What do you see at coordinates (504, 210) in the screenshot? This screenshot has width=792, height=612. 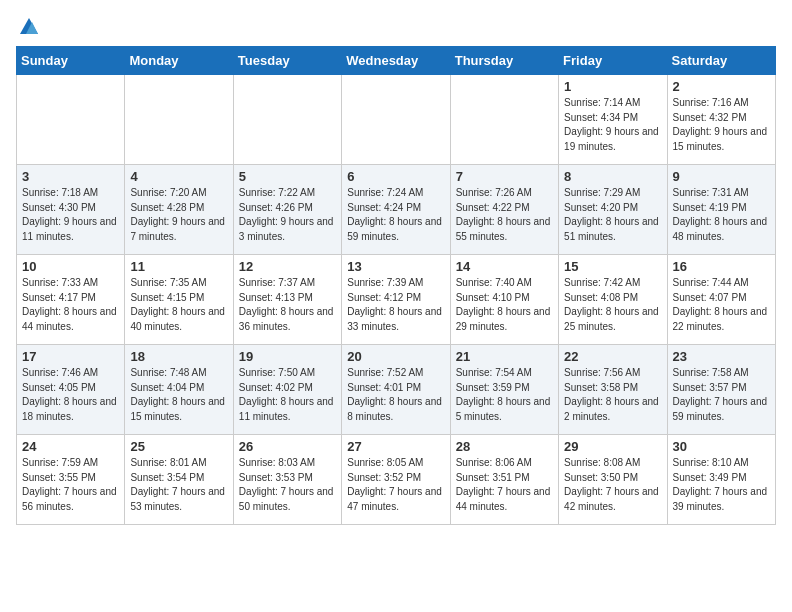 I see `calendar-cell: 7Sunrise: 7:26 AM Sunset: 4:22 PM Daylig…` at bounding box center [504, 210].